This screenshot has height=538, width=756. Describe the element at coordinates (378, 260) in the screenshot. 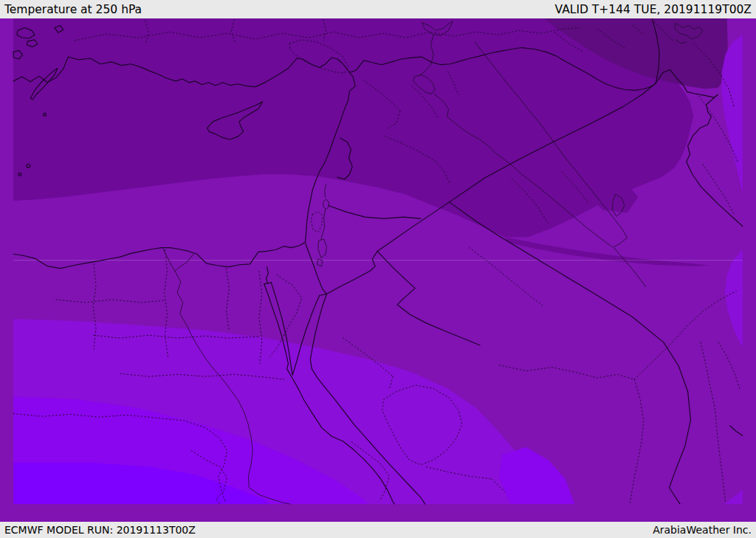

I see `latitude-hint-line` at that location.